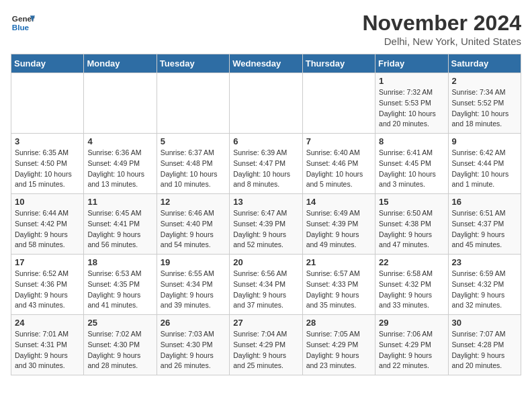  What do you see at coordinates (411, 141) in the screenshot?
I see `day-number: 8` at bounding box center [411, 141].